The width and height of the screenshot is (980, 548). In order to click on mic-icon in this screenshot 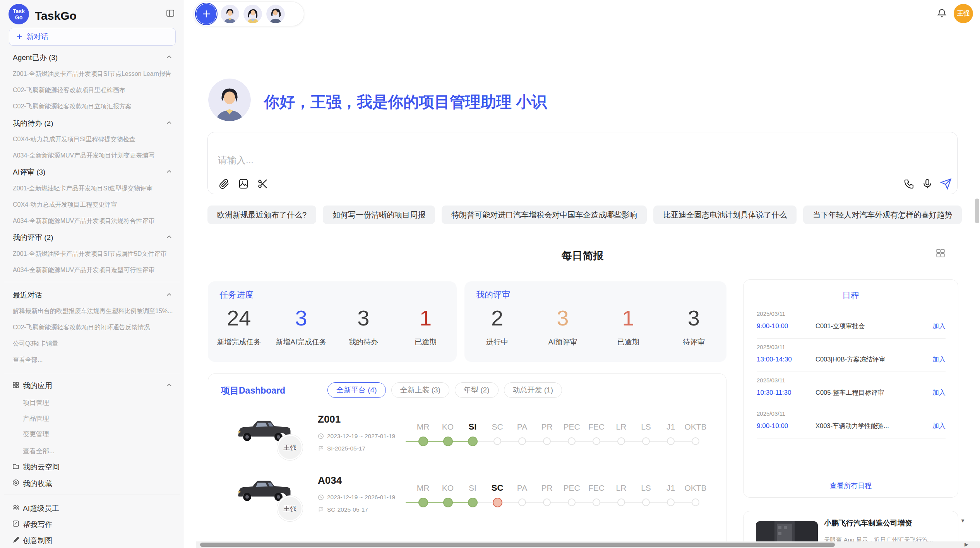, I will do `click(927, 184)`.